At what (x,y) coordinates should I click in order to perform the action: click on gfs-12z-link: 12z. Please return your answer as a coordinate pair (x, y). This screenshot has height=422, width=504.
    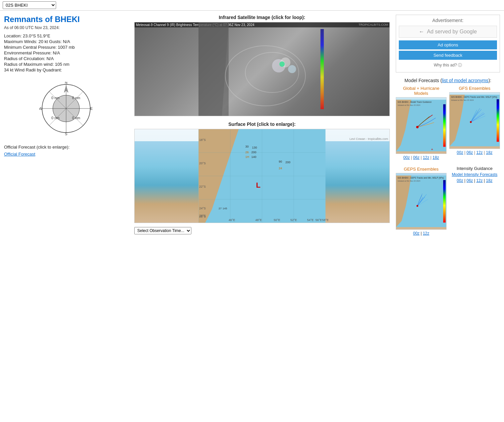
    Looking at the image, I should click on (480, 153).